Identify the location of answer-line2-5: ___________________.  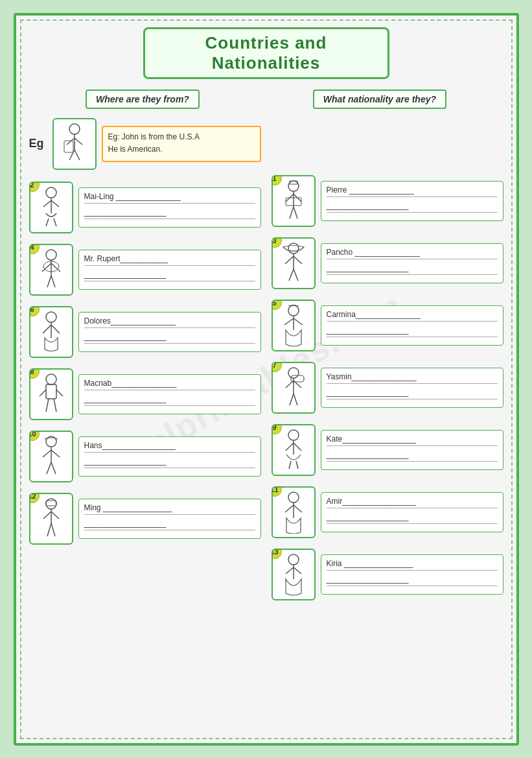
(412, 331).